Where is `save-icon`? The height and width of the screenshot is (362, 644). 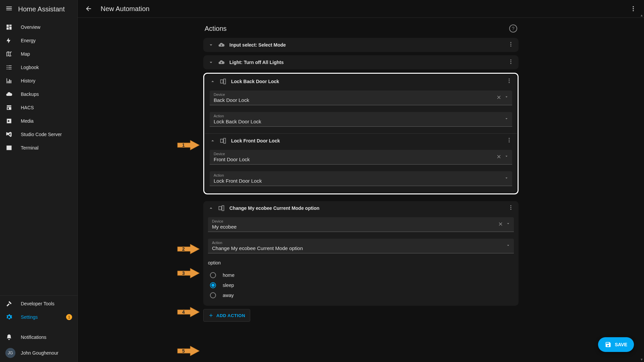 save-icon is located at coordinates (608, 345).